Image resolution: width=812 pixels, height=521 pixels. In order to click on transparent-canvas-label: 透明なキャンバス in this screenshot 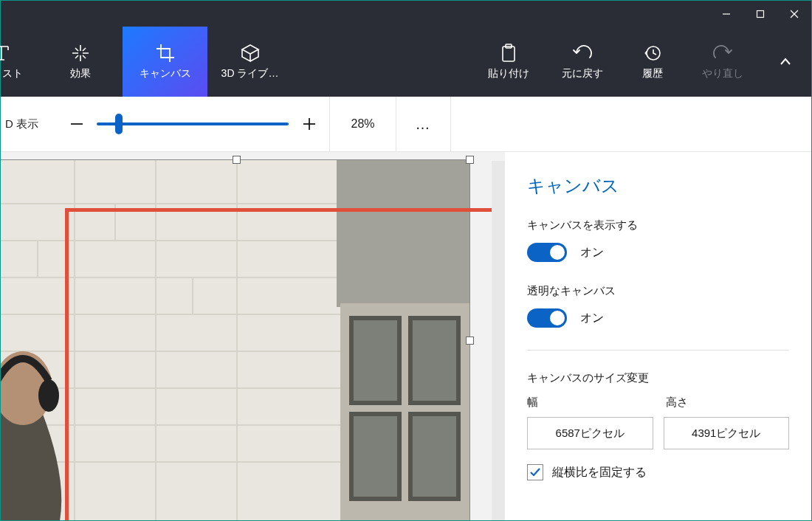, I will do `click(658, 291)`.